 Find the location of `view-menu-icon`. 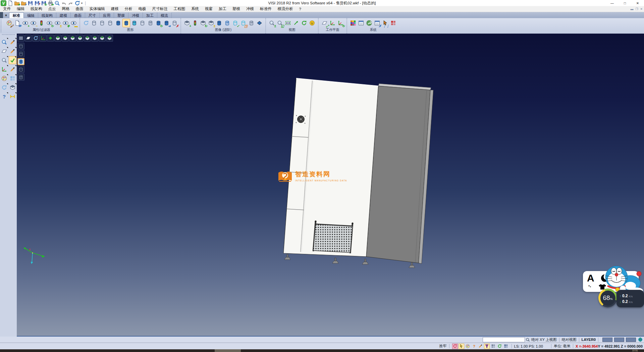

view-menu-icon is located at coordinates (21, 38).